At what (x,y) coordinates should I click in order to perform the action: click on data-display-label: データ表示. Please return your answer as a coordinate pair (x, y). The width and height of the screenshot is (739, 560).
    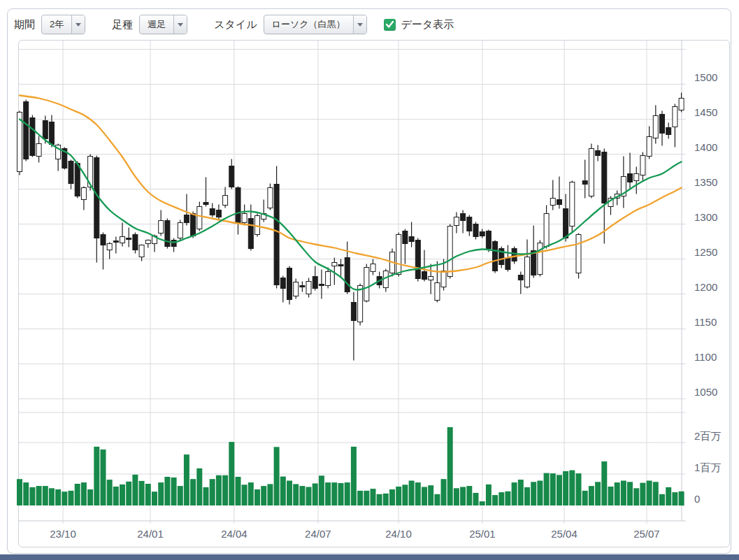
    Looking at the image, I should click on (428, 25).